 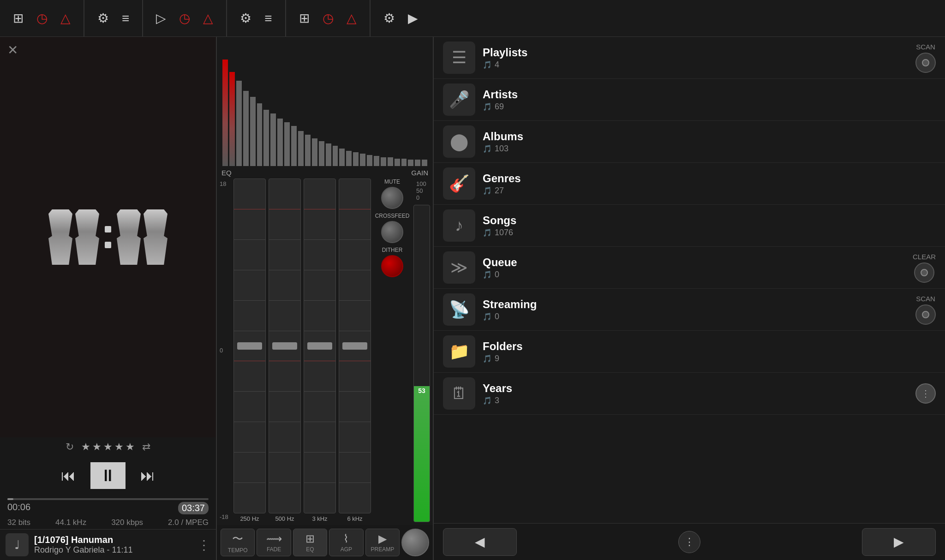 I want to click on nav-more-button: ⋮, so click(x=689, y=542).